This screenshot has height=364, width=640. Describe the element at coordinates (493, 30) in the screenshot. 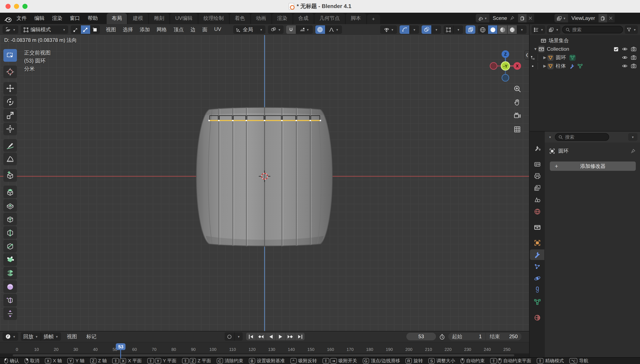

I see `solid-shading-button` at that location.